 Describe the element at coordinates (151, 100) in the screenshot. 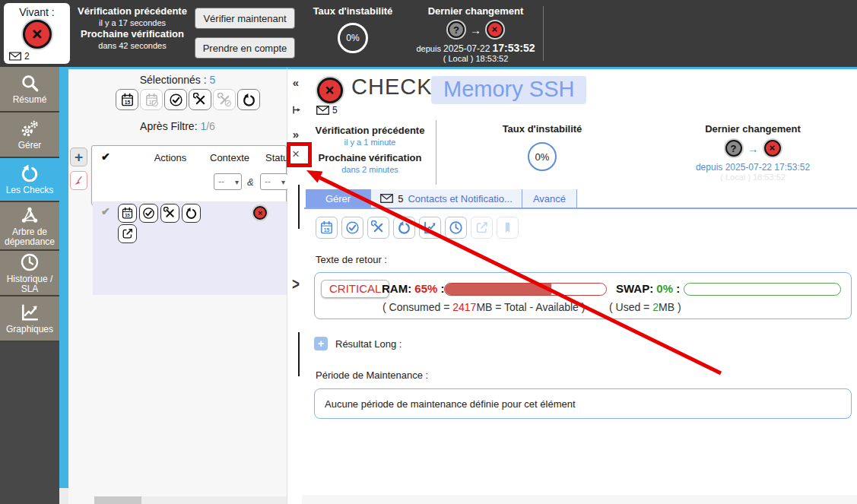

I see `unschedule-button` at that location.